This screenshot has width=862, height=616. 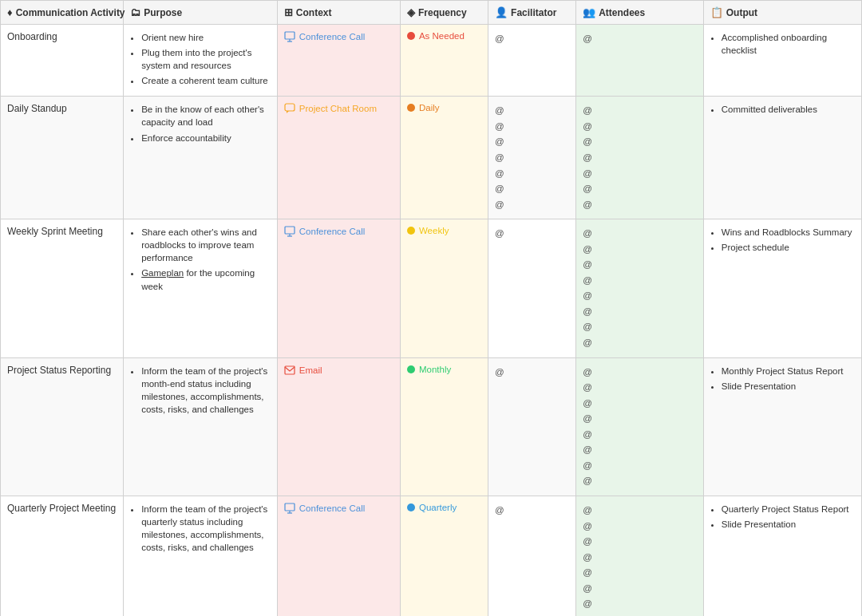 What do you see at coordinates (782, 378) in the screenshot?
I see `output-list: Monthly Project Status ReportSlide Prese…` at bounding box center [782, 378].